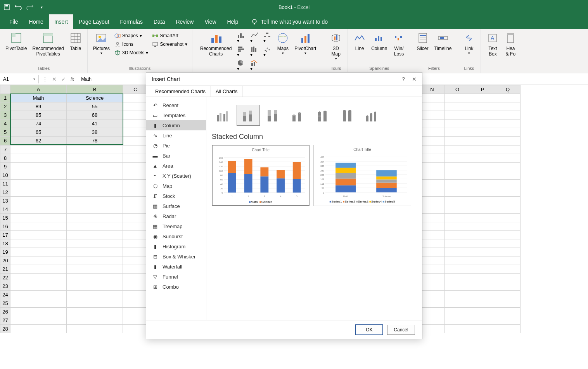 Image resolution: width=588 pixels, height=369 pixels. What do you see at coordinates (18, 7) in the screenshot?
I see `undo-icon` at bounding box center [18, 7].